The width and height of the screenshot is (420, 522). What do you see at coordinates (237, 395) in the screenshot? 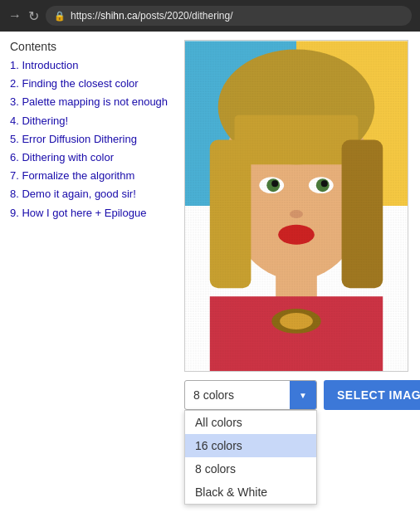
I see `dropdown-selected-label: 8 colors` at bounding box center [237, 395].